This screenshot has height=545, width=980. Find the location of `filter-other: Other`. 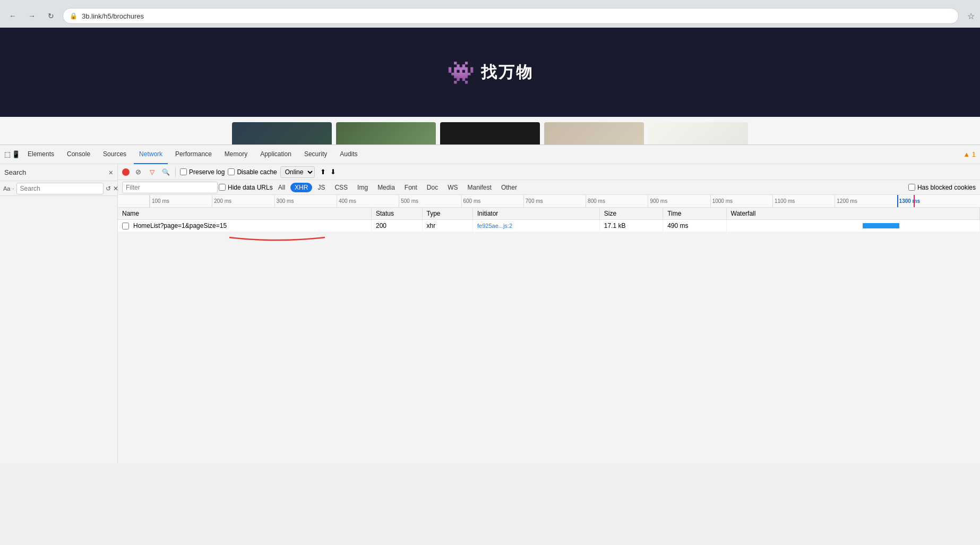

filter-other: Other is located at coordinates (509, 188).